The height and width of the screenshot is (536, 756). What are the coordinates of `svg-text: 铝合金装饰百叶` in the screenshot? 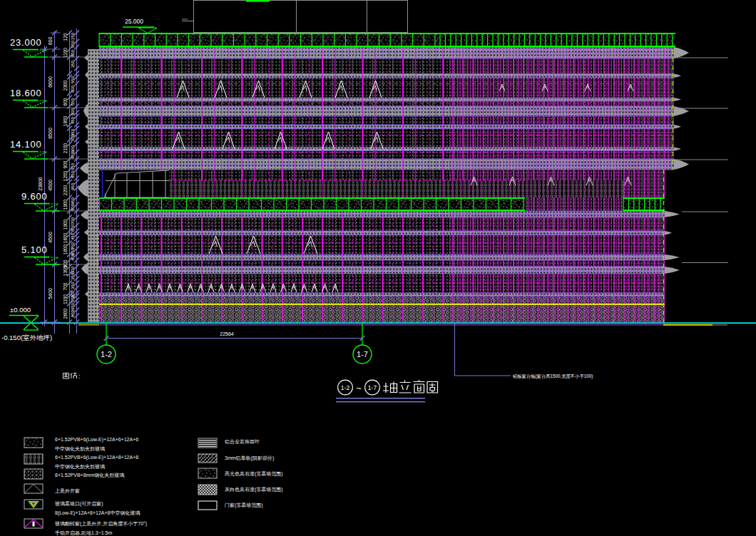 It's located at (242, 442).